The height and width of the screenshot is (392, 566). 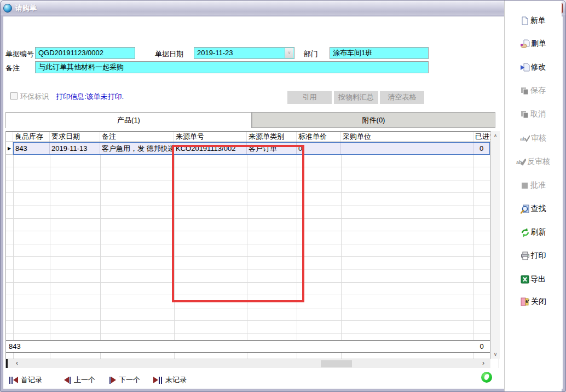 What do you see at coordinates (68, 381) in the screenshot?
I see `previous-record-icon` at bounding box center [68, 381].